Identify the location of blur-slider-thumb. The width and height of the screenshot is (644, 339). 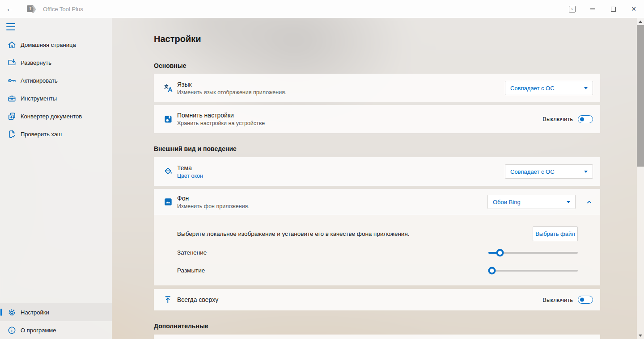
(492, 271).